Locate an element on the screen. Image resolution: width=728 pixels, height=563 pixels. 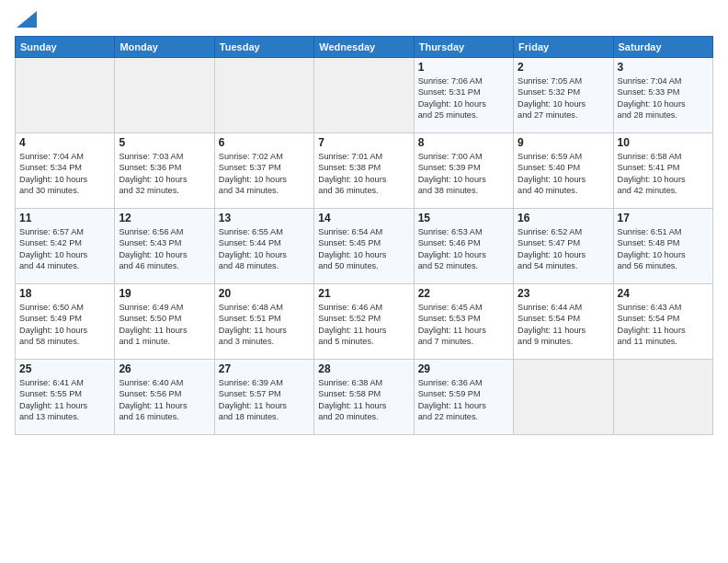
day-detail: Sunrise: 7:05 AM Sunset: 5:32 PM Dayligh… is located at coordinates (563, 98).